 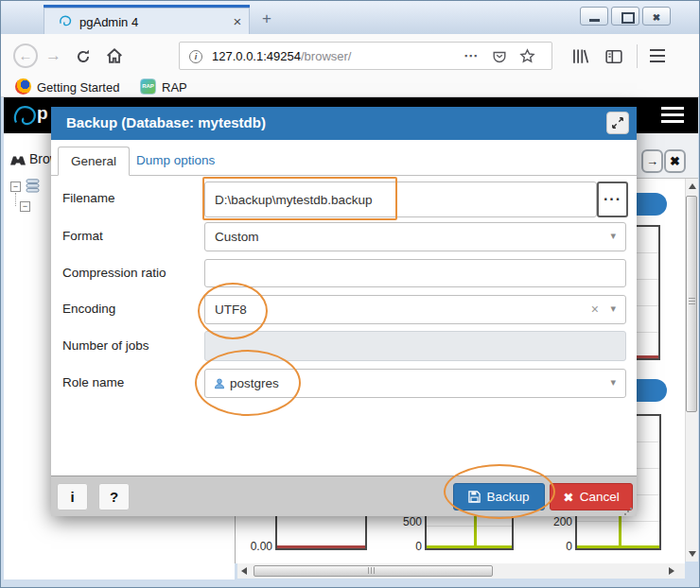 I want to click on encoding-label: Encoding, so click(x=132, y=308).